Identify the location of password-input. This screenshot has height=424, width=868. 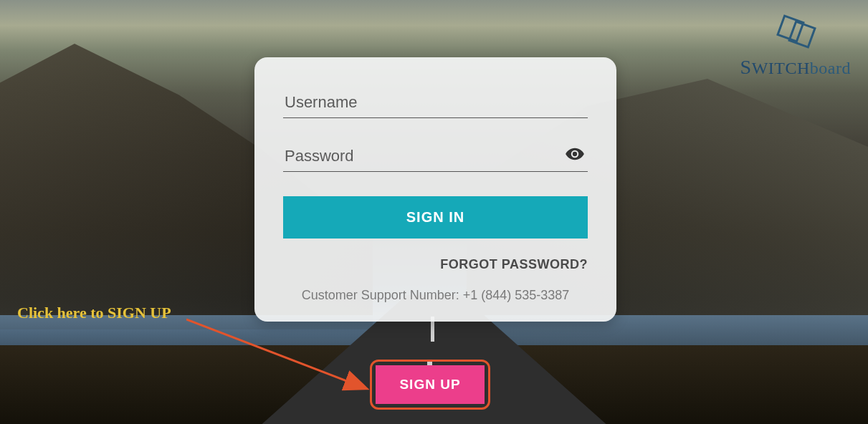
(436, 158).